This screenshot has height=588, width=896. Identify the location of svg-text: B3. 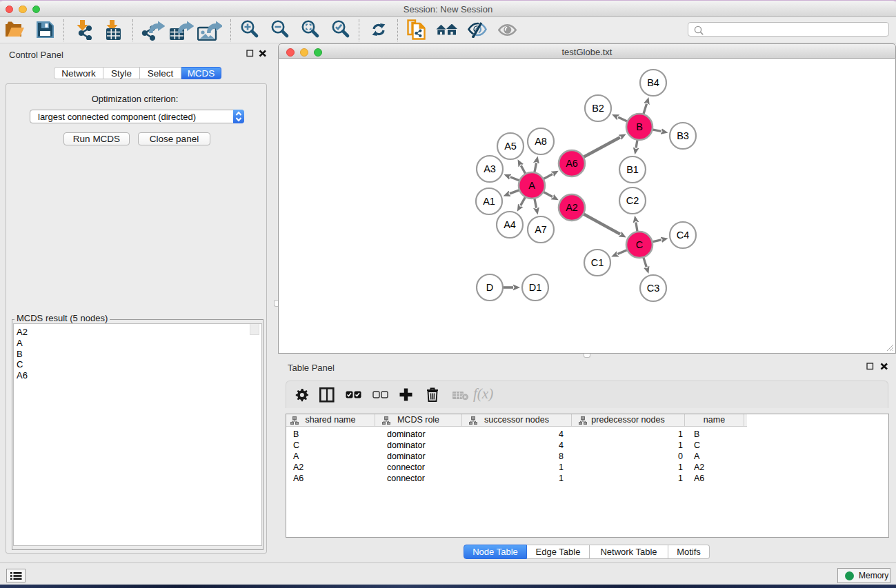
(683, 136).